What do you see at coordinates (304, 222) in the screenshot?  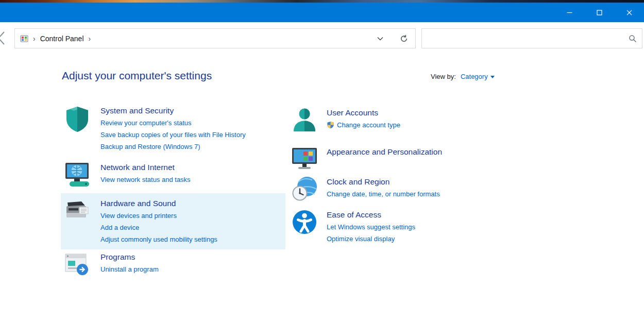 I see `ease-of-access-icon` at bounding box center [304, 222].